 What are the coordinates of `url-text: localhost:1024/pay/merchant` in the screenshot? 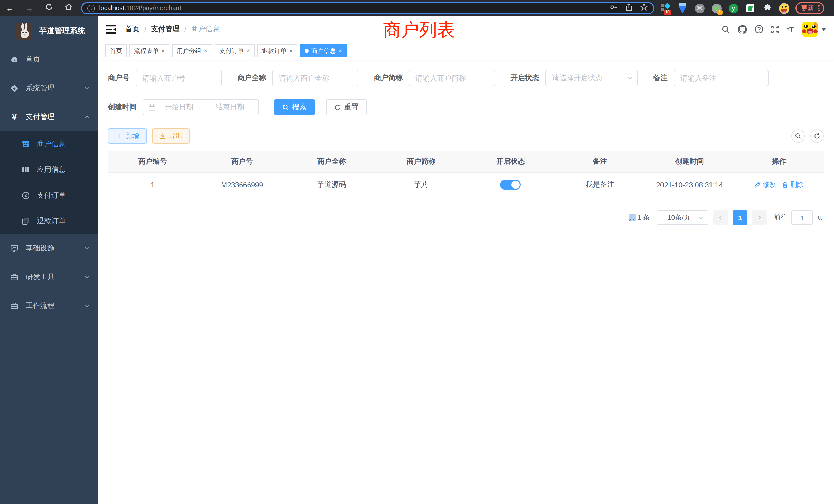 It's located at (140, 8).